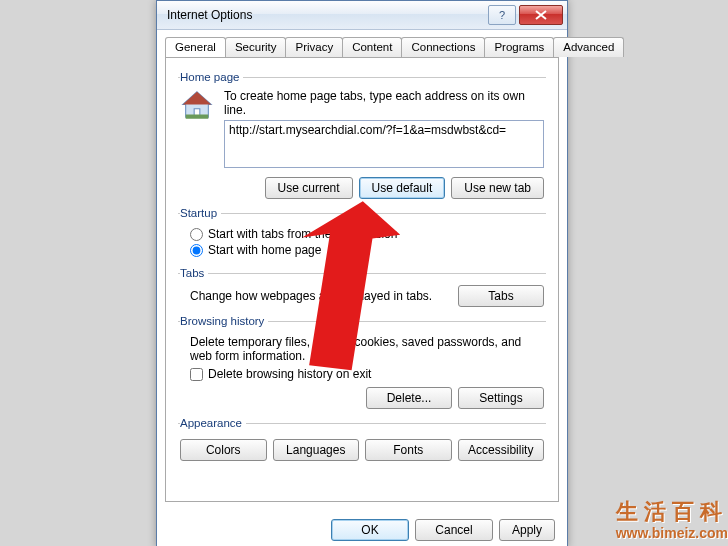  I want to click on browsing-history-group: Browsing history Delete temporary files,…, so click(362, 364).